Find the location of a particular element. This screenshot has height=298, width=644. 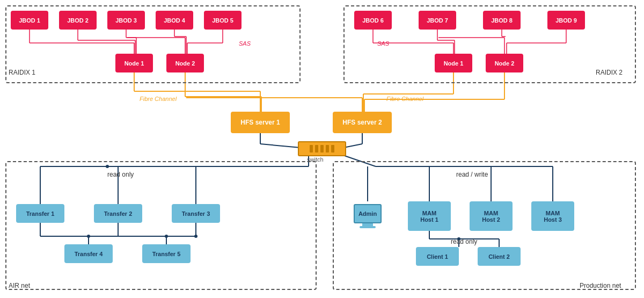

read-only-clients-label: read only is located at coordinates (464, 242).